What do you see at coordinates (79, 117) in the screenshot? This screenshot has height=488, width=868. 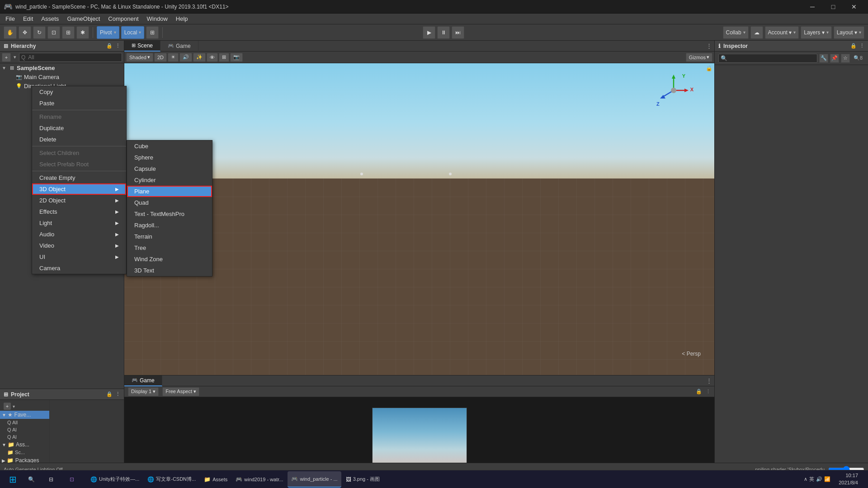 I see `ctx-rename: Rename` at bounding box center [79, 117].